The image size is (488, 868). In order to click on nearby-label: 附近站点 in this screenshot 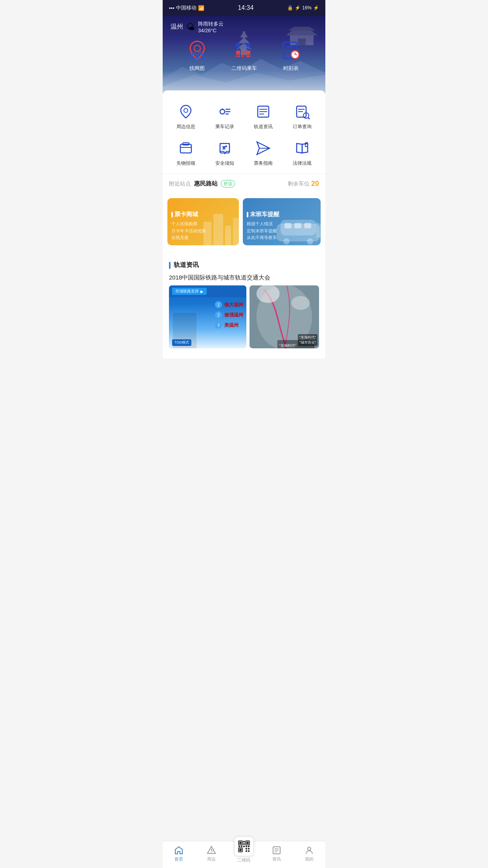, I will do `click(180, 184)`.